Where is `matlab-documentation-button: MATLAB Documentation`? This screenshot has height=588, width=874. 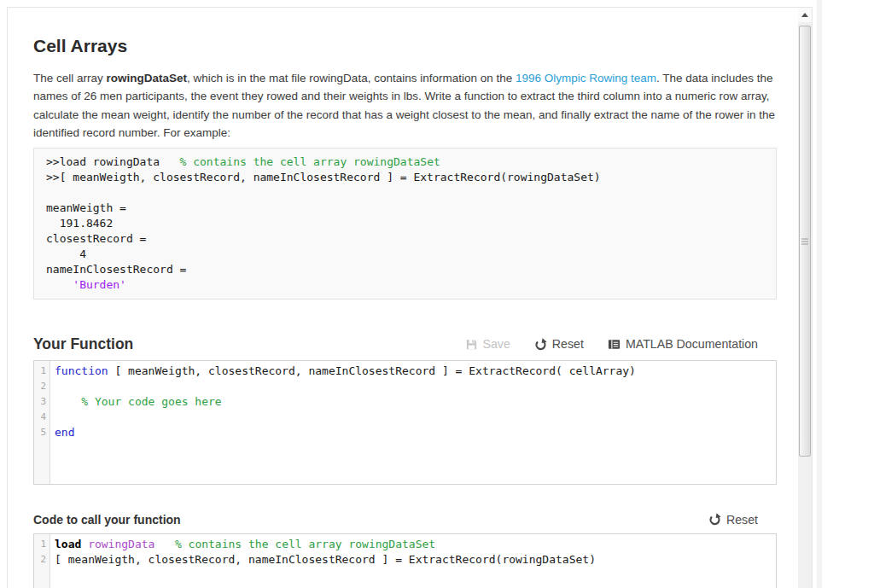 matlab-documentation-button: MATLAB Documentation is located at coordinates (683, 344).